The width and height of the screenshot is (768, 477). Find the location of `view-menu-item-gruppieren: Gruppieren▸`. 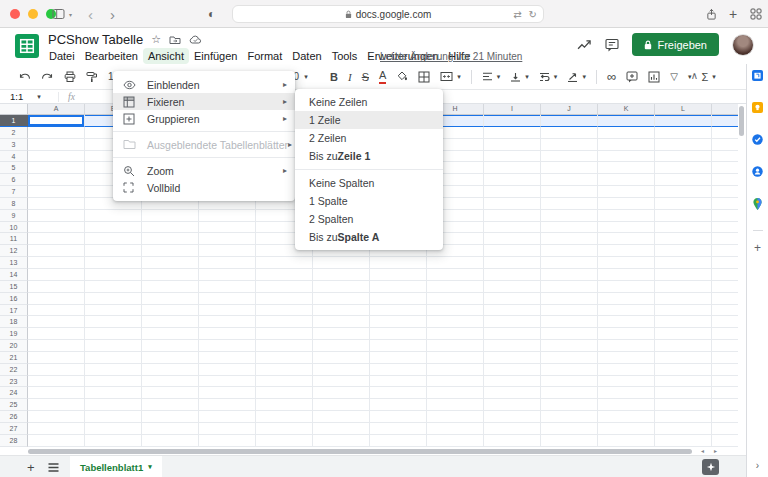

view-menu-item-gruppieren: Gruppieren▸ is located at coordinates (204, 118).